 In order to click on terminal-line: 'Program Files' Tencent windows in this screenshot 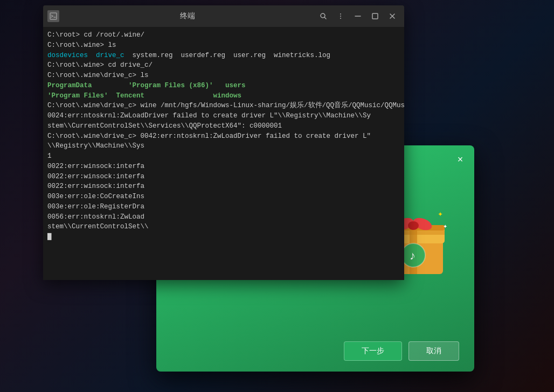, I will do `click(224, 96)`.